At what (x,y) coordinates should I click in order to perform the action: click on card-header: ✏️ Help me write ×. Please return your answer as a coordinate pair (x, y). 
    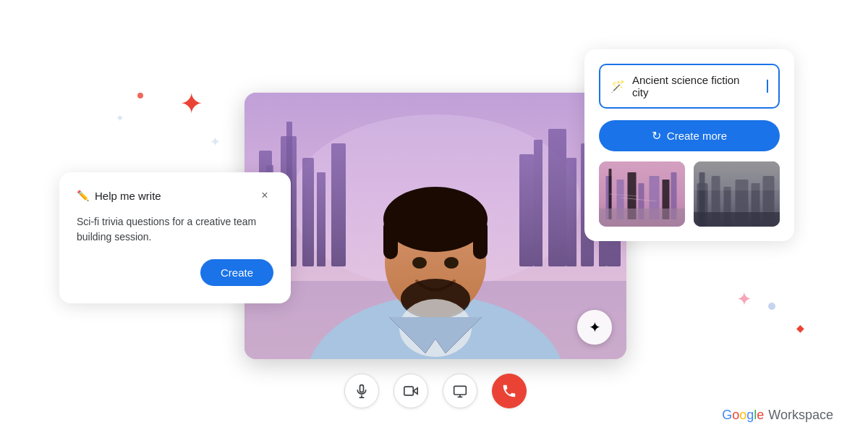
    Looking at the image, I should click on (175, 195).